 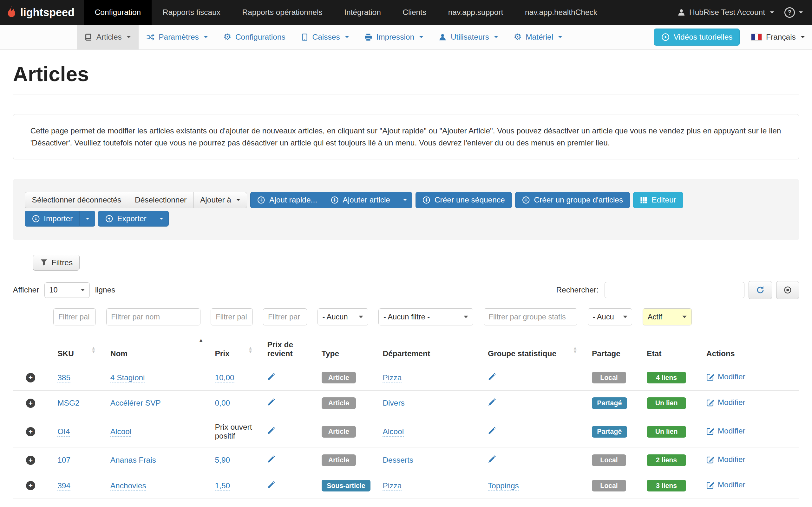 I want to click on export-button-group: Exporter, so click(x=134, y=219).